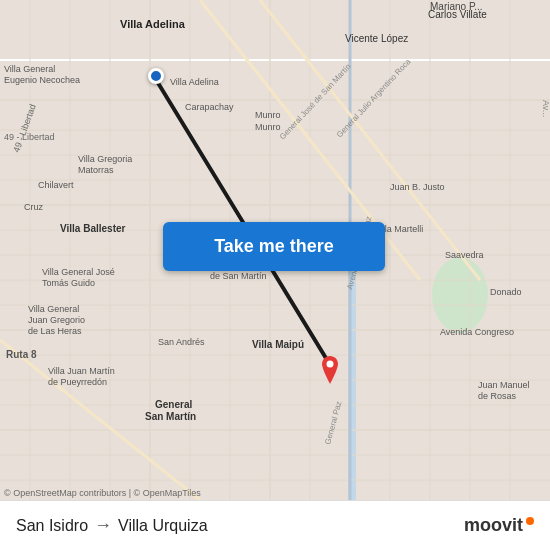 This screenshot has width=550, height=550. What do you see at coordinates (418, 187) in the screenshot?
I see `svg-text: Juan B. Justo` at bounding box center [418, 187].